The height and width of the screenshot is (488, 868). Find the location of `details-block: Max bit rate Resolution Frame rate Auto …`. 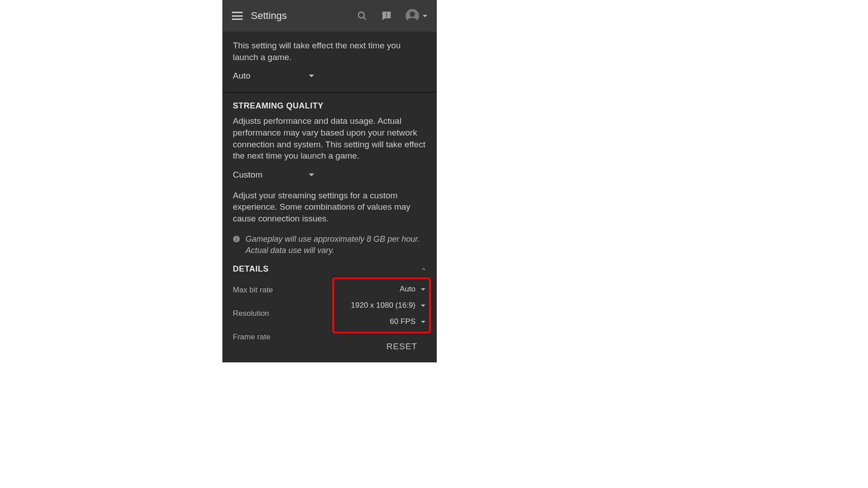

details-block: Max bit rate Resolution Frame rate Auto … is located at coordinates (330, 305).